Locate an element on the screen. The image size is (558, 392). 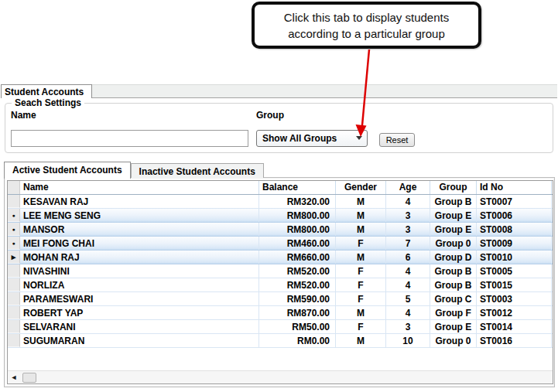
cell-age: 5 is located at coordinates (409, 298).